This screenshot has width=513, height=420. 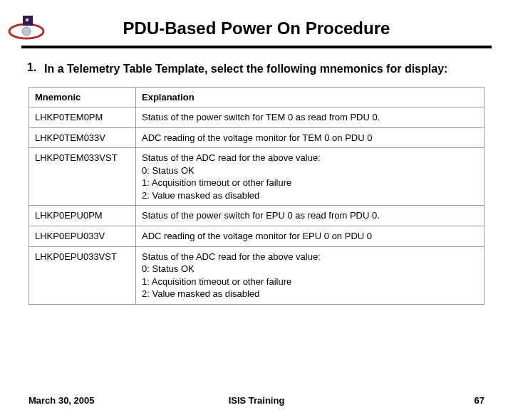 What do you see at coordinates (311, 97) in the screenshot?
I see `col-header-explanation: Explanation` at bounding box center [311, 97].